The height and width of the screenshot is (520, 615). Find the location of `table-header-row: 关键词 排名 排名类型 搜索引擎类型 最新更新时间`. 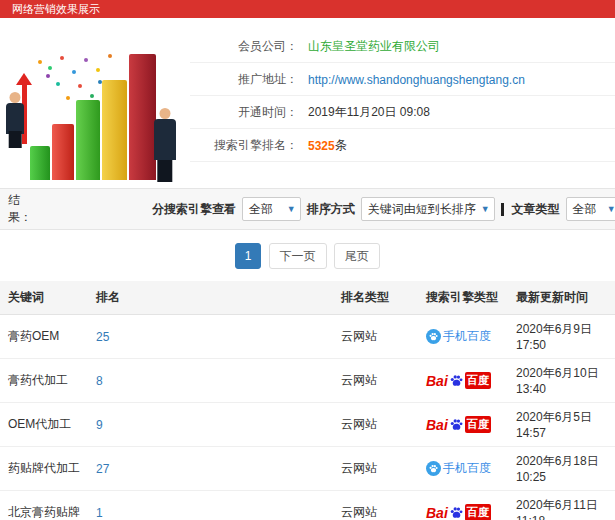

table-header-row: 关键词 排名 排名类型 搜索引擎类型 最新更新时间 is located at coordinates (308, 298).